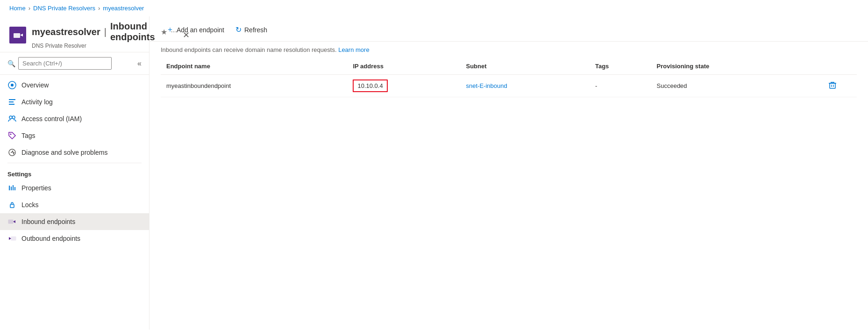 The height and width of the screenshot is (332, 868). I want to click on settings-divider, so click(75, 163).